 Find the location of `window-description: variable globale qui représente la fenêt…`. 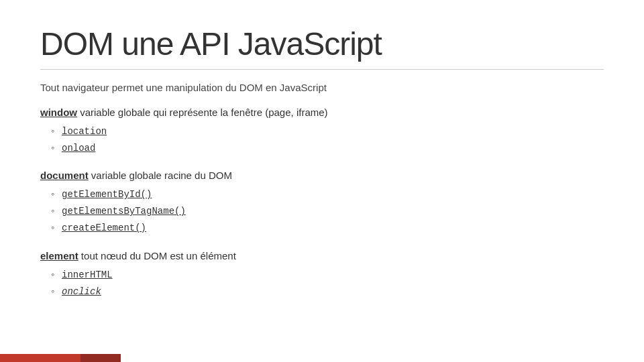

window-description: variable globale qui représente la fenêt… is located at coordinates (203, 113).